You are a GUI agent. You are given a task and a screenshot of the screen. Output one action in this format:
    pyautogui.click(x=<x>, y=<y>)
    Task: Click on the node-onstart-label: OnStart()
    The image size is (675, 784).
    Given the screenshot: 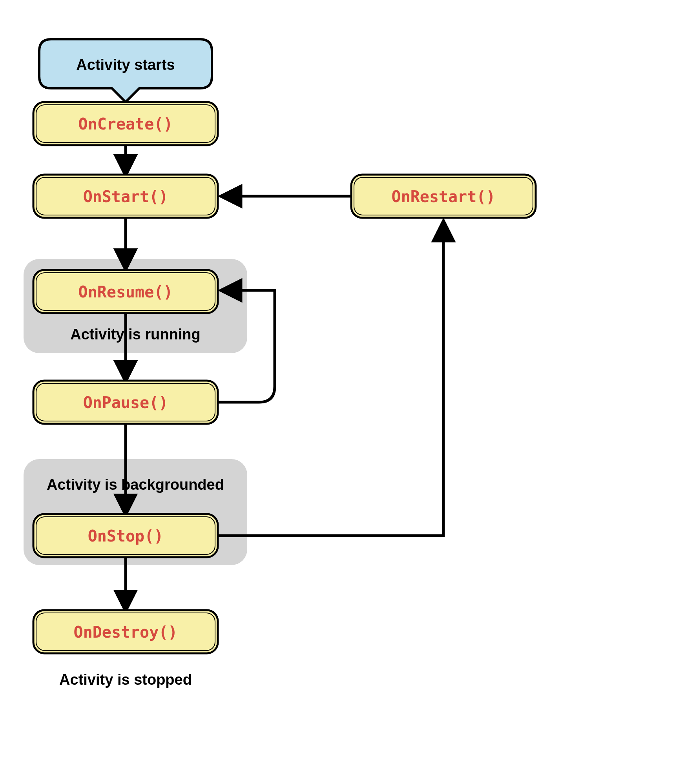 What is the action you would take?
    pyautogui.click(x=126, y=197)
    